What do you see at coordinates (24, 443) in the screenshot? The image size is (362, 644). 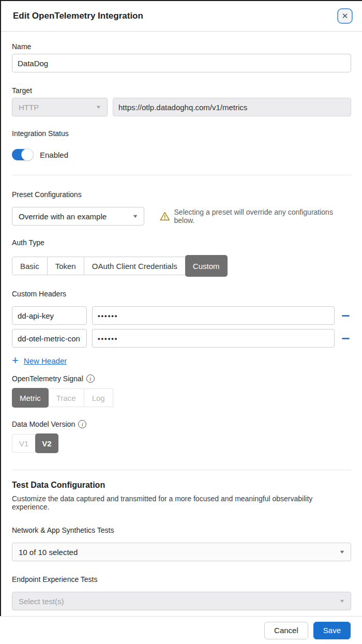 I see `data-model-option-v1: V1` at bounding box center [24, 443].